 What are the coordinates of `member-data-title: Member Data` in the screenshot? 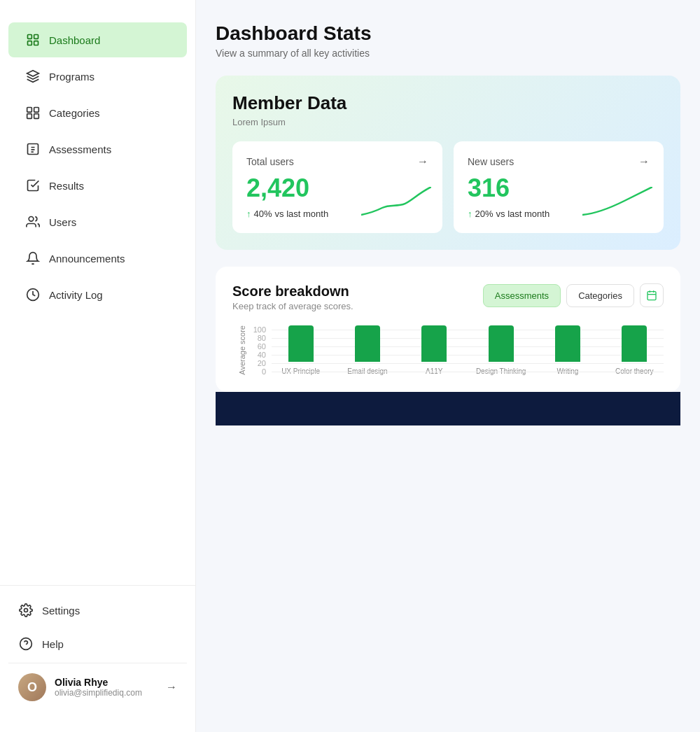 It's located at (448, 104).